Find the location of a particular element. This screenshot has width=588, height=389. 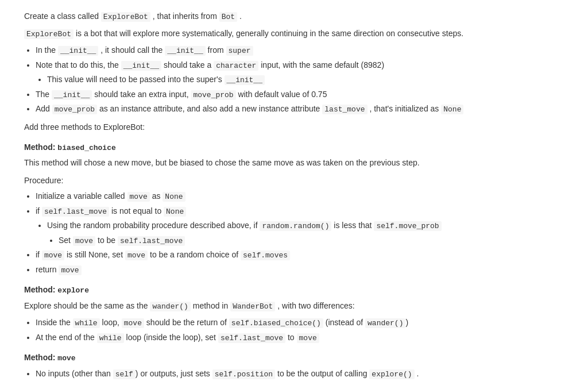

method1-step-3: if move is still None, set move to be a … is located at coordinates (300, 255).